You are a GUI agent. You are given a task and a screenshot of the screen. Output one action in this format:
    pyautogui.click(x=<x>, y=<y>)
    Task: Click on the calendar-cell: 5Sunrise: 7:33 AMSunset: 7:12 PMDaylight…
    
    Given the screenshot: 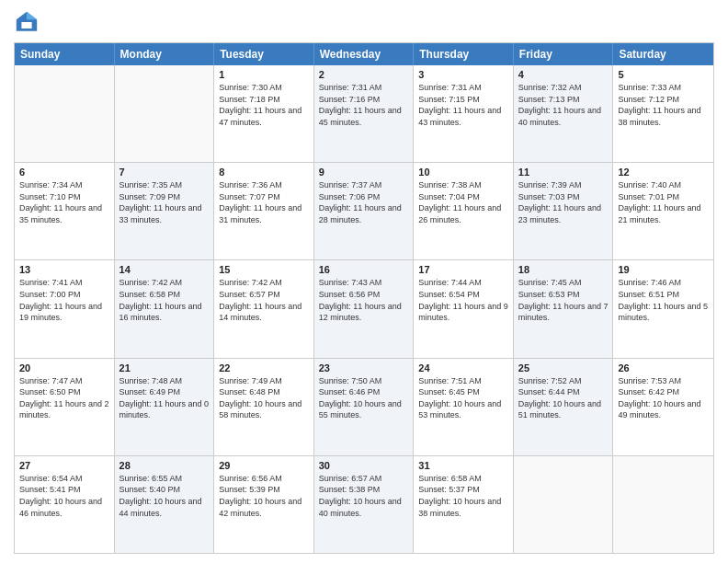 What is the action you would take?
    pyautogui.click(x=664, y=114)
    